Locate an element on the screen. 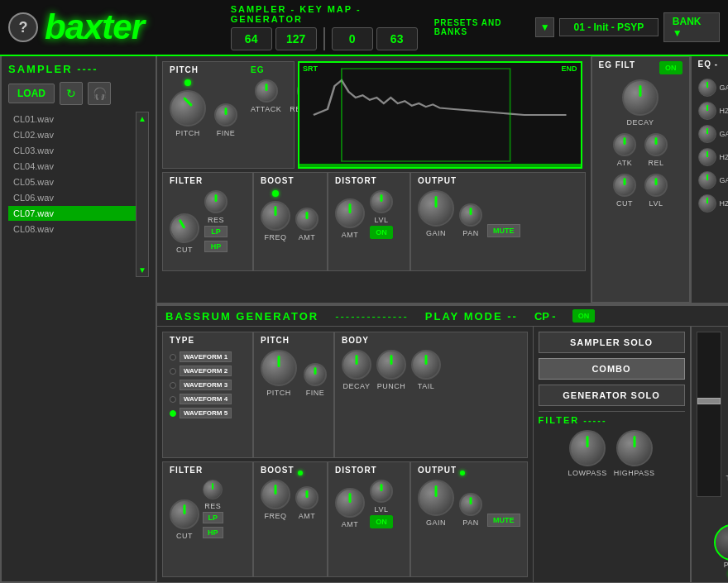 The height and width of the screenshot is (583, 728). tail-knob is located at coordinates (426, 365).